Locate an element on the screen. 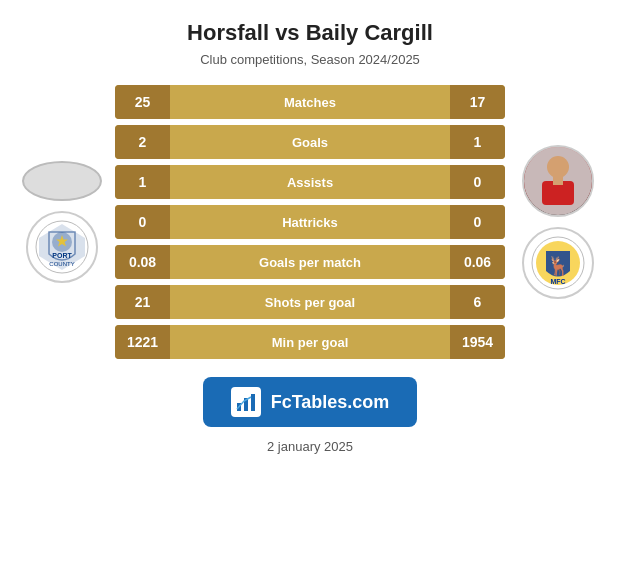 The image size is (620, 580). stat-left-3: 0 is located at coordinates (142, 222).